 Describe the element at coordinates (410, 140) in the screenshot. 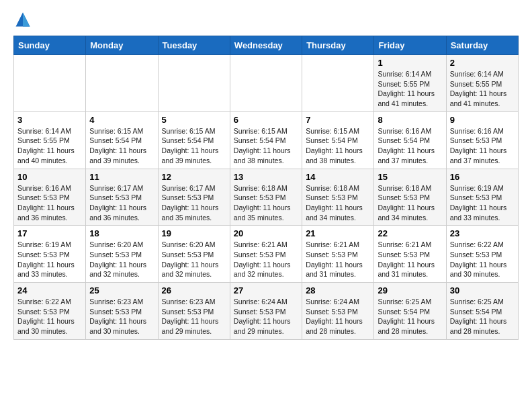

I see `calendar-cell: 8Sunrise: 6:16 AM Sunset: 5:54 PM Daylig…` at that location.